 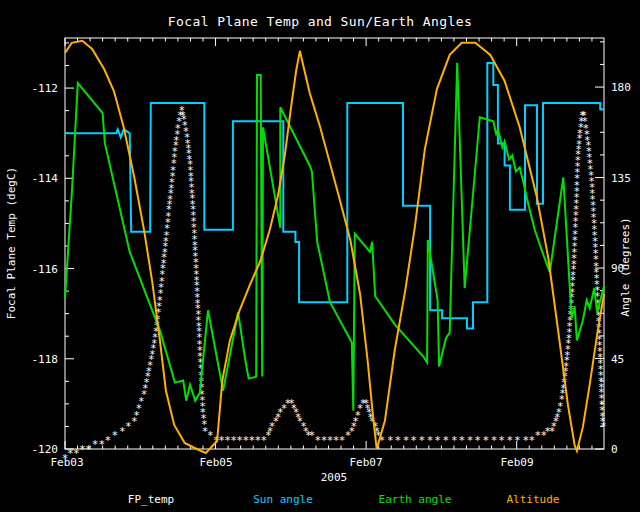 I want to click on y-left-tick-label: -116, so click(x=46, y=270).